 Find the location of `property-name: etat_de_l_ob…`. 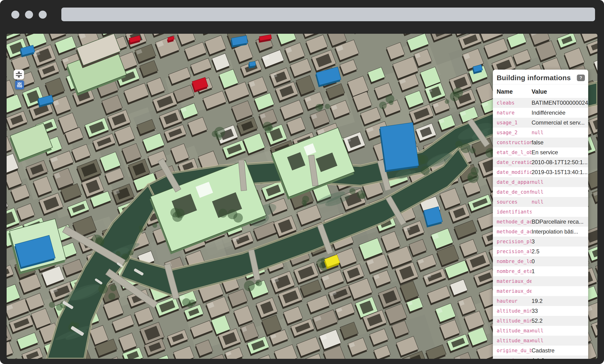

property-name: etat_de_l_ob… is located at coordinates (514, 152).